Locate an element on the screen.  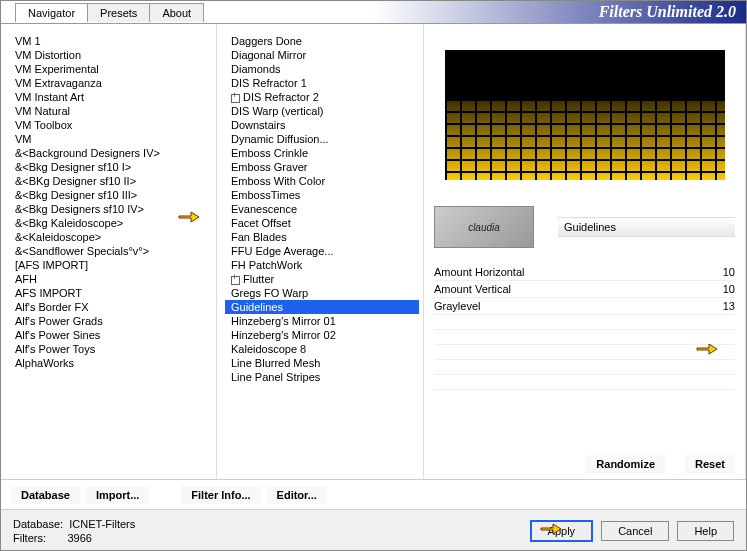
list-item: VM Toolbox is located at coordinates (110, 125).